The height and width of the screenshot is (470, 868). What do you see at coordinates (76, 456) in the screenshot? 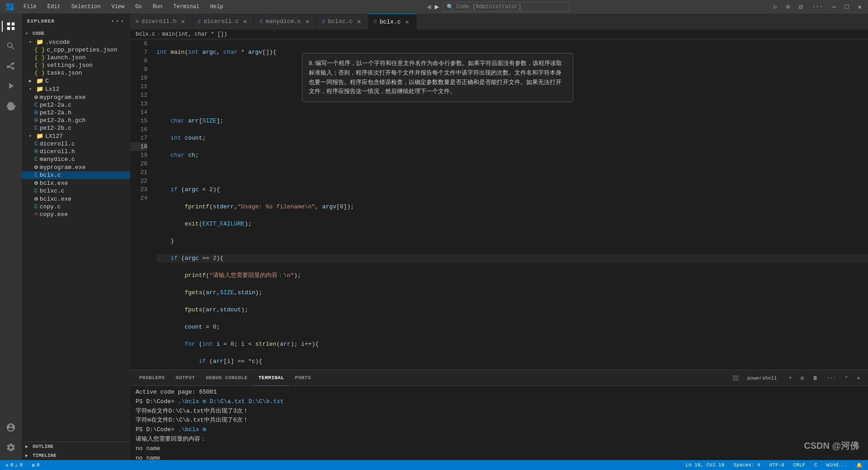
I see `timeline-section: ▶ TIMELINE` at bounding box center [76, 456].